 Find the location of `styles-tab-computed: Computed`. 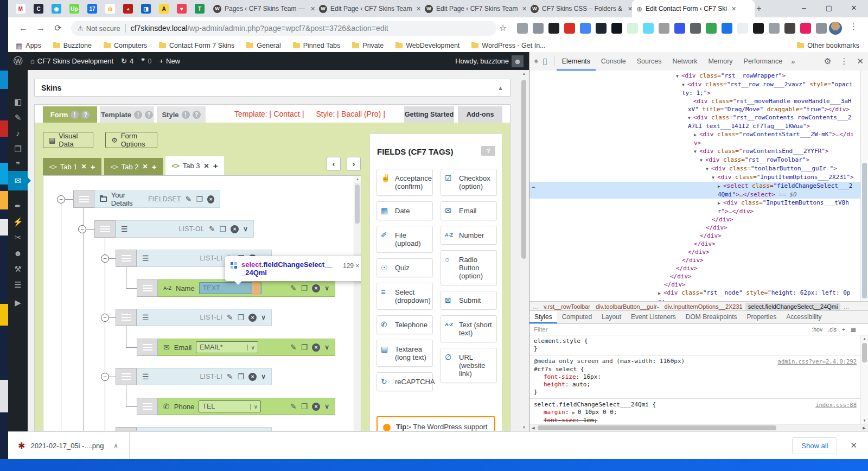

styles-tab-computed: Computed is located at coordinates (577, 317).